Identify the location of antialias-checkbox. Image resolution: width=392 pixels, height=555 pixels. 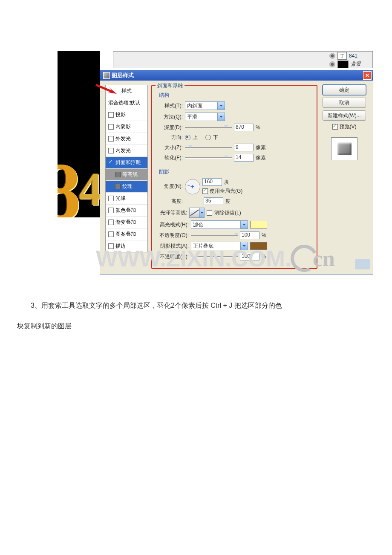
(210, 213).